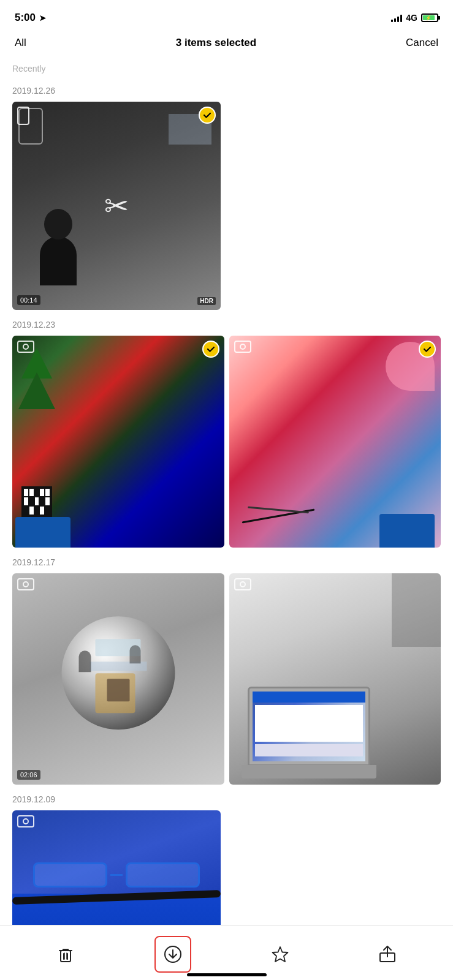 Image resolution: width=453 pixels, height=980 pixels. Describe the element at coordinates (29, 775) in the screenshot. I see `video-duration-badge: 02:06` at that location.